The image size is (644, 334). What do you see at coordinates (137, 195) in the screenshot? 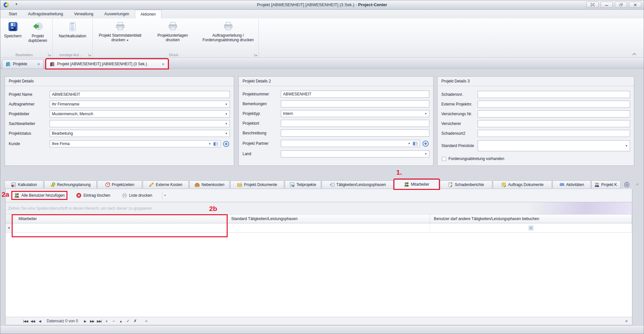
I see `liste-drucken-button: Liste drucken` at bounding box center [137, 195].